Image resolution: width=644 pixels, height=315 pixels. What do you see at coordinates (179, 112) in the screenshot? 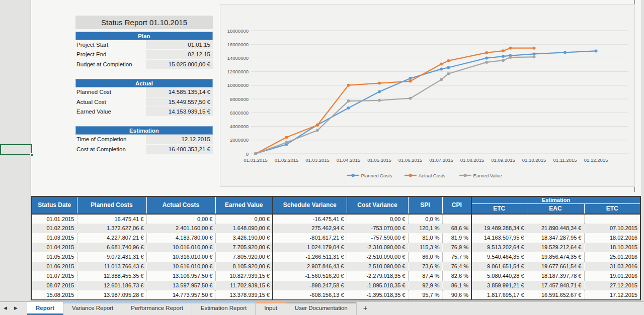
I see `field-value-cell: 14.153.939,15 €` at bounding box center [179, 112].